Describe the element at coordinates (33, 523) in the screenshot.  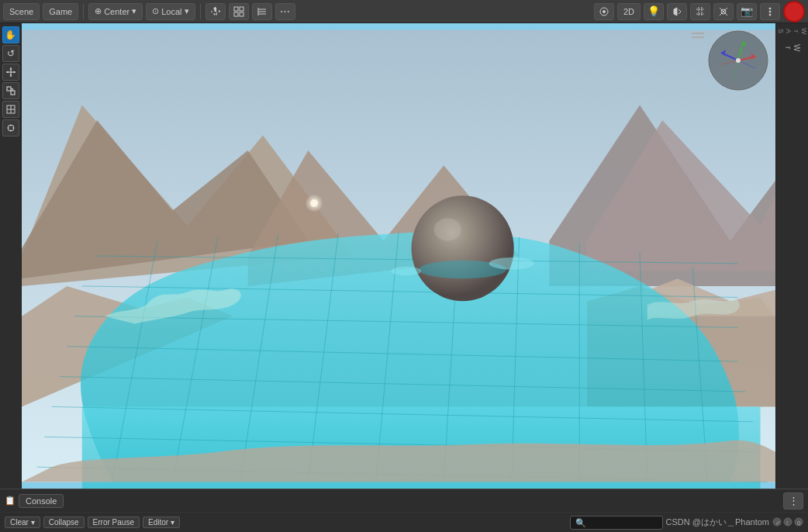
I see `clear-chevron: ▾` at that location.